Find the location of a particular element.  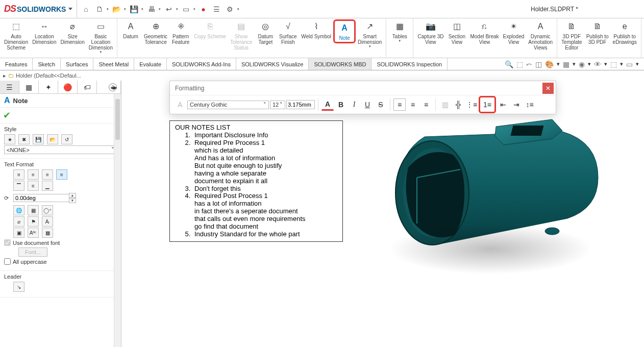

ribbon-smart-dimension: ↗SmartDimension▼ is located at coordinates (369, 35).